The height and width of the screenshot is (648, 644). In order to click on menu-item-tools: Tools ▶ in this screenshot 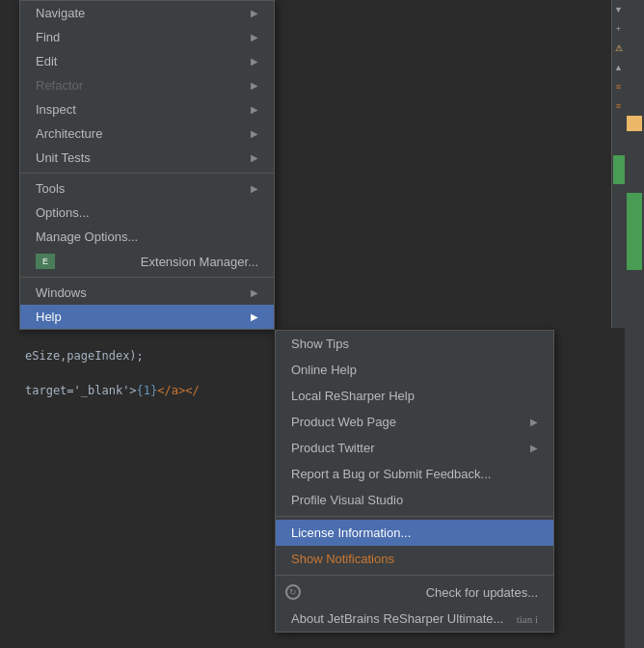, I will do `click(147, 189)`.